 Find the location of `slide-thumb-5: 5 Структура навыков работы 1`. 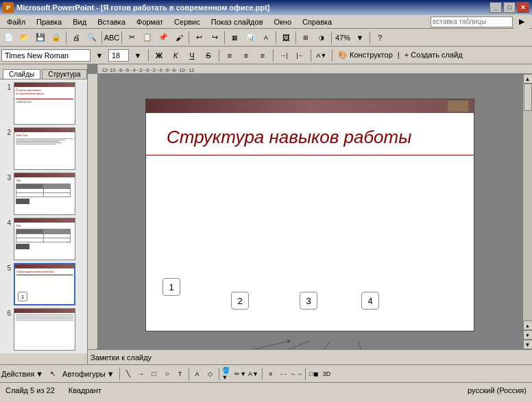

slide-thumb-5: 5 Структура навыков работы 1 is located at coordinates (44, 284).